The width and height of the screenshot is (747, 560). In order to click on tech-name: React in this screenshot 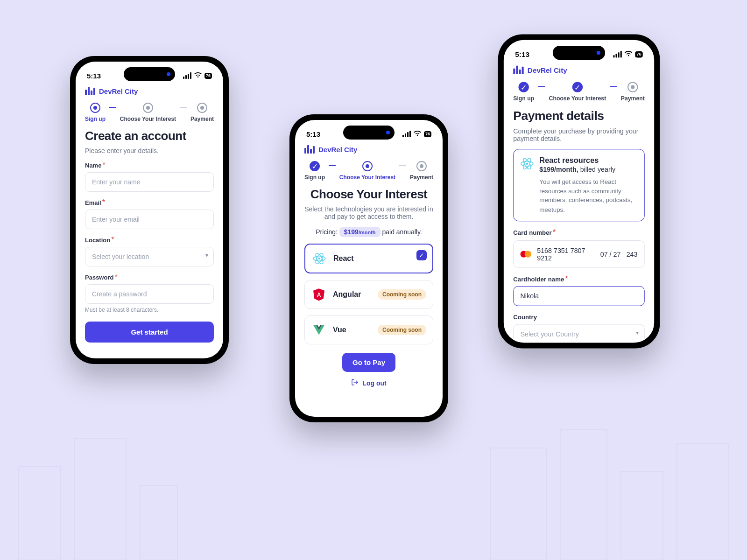, I will do `click(344, 259)`.